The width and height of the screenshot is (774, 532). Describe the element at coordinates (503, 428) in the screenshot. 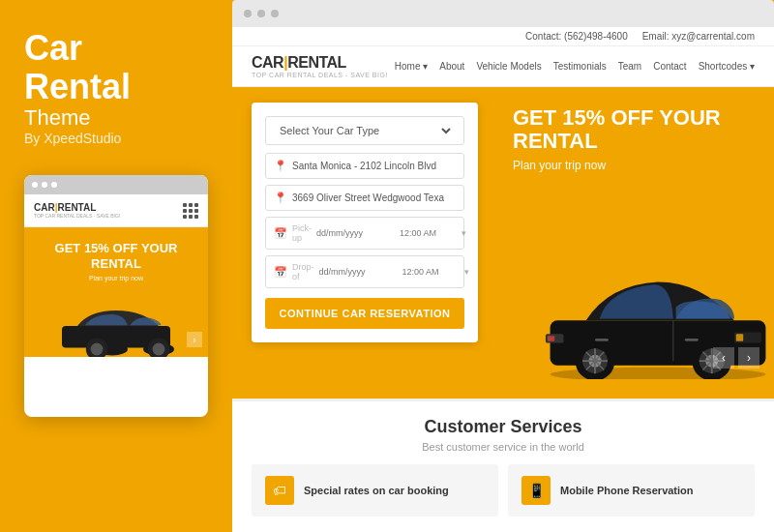

I see `customer-title: Customer Services` at that location.